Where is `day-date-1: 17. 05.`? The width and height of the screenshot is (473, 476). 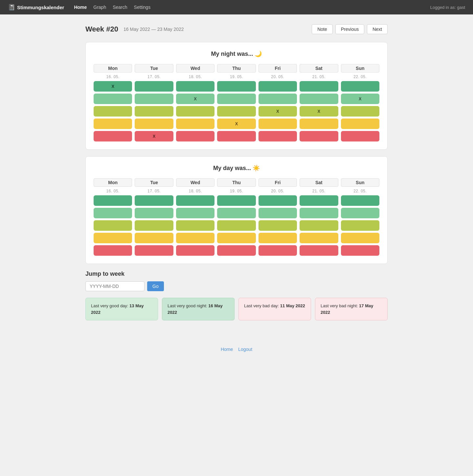
day-date-1: 17. 05. is located at coordinates (154, 77).